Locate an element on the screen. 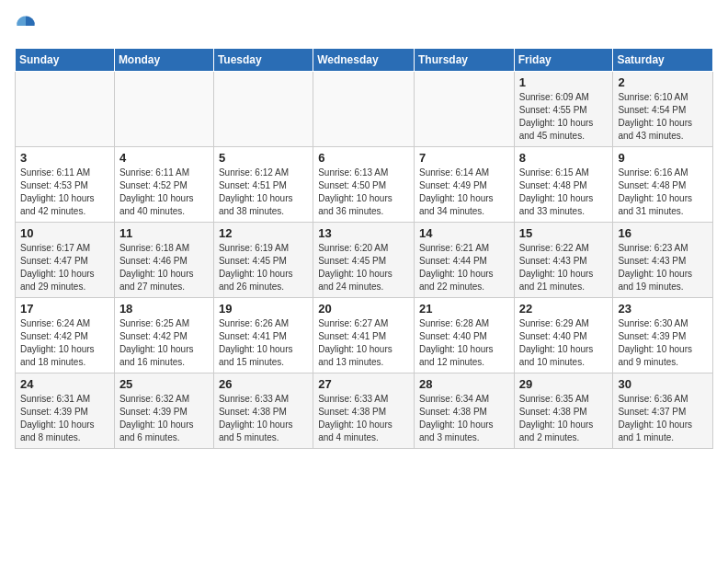 This screenshot has width=728, height=563. day-info: Sunrise: 6:26 AM Sunset: 4:41 PM Dayligh… is located at coordinates (263, 343).